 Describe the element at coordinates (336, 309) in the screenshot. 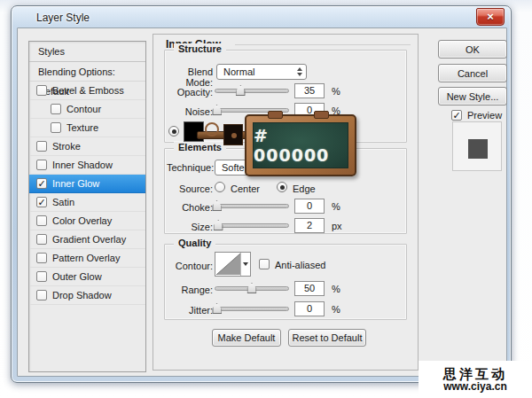

I see `jitter-unit: %` at that location.